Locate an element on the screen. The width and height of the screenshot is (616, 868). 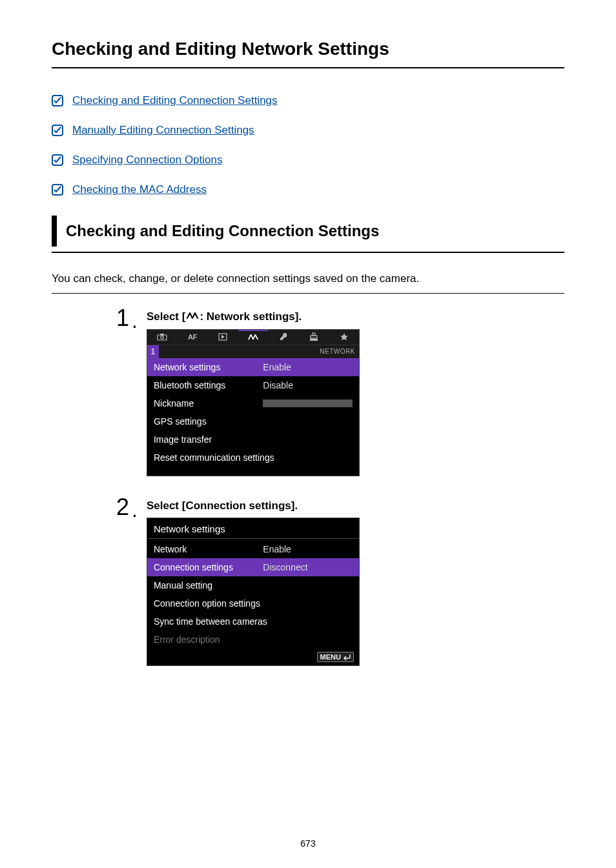
menu-label: Bluetooth settings is located at coordinates (208, 385).